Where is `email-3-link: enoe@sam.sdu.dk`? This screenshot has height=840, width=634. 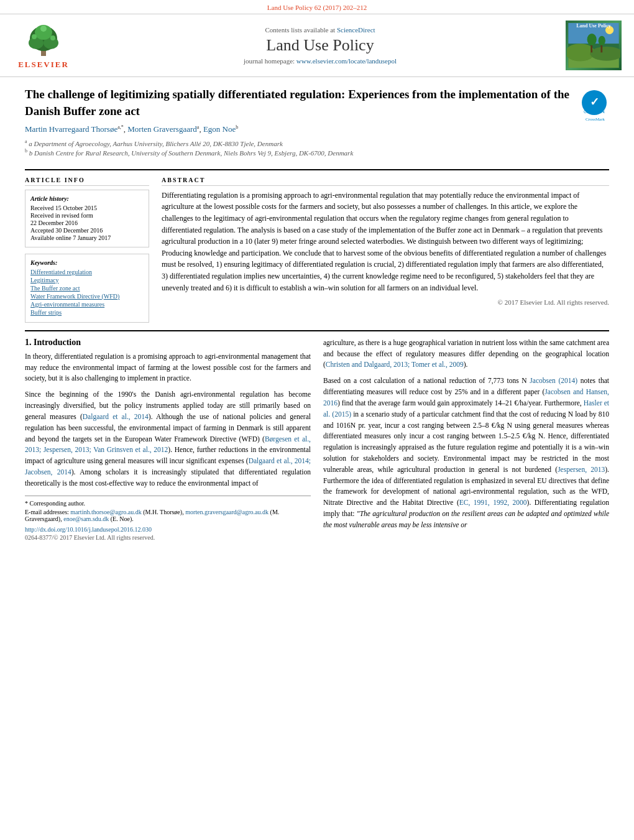 email-3-link: enoe@sam.sdu.dk is located at coordinates (86, 519).